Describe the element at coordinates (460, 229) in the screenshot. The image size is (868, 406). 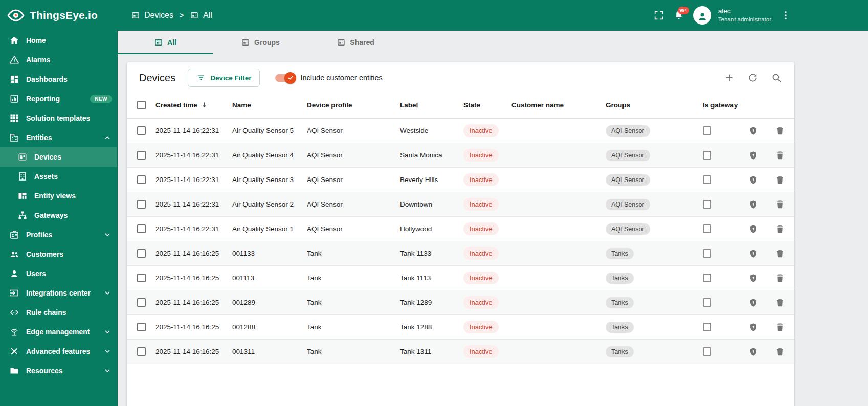
I see `table-row: 2025-11-14 16:22:31Air Quality Sensor 1A…` at that location.